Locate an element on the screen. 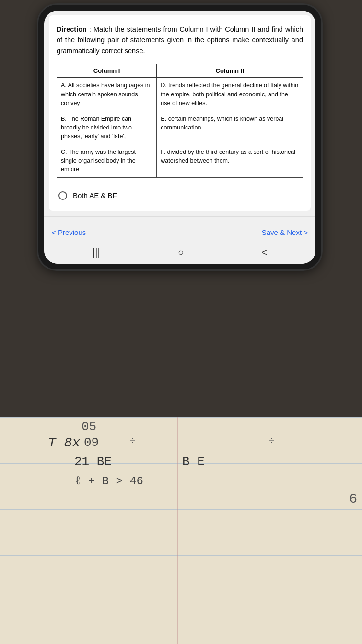 This screenshot has height=644, width=362. handwritten-note: ℓ + B > 46 is located at coordinates (109, 481).